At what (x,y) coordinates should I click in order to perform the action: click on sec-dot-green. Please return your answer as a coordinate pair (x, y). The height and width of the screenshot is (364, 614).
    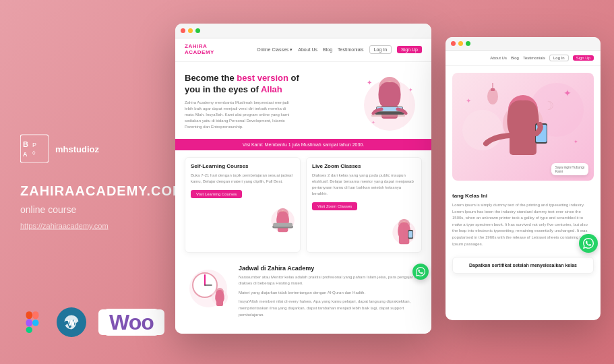
    Looking at the image, I should click on (468, 43).